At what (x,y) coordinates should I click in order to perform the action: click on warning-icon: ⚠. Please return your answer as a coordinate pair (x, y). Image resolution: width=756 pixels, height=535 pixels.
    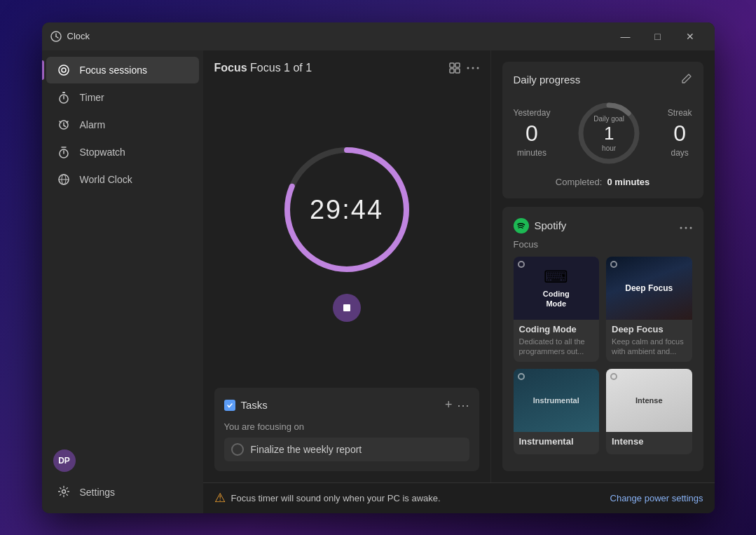
    Looking at the image, I should click on (220, 498).